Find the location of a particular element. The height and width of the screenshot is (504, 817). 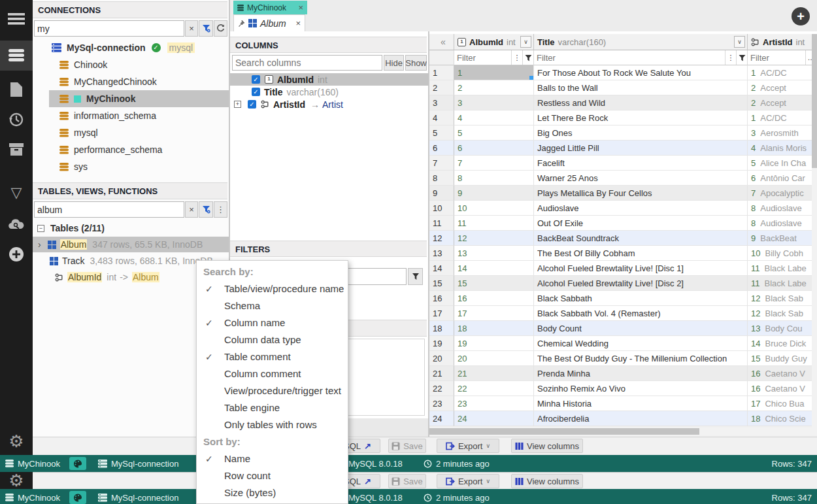

cell-title: Minha Historia is located at coordinates (641, 404).